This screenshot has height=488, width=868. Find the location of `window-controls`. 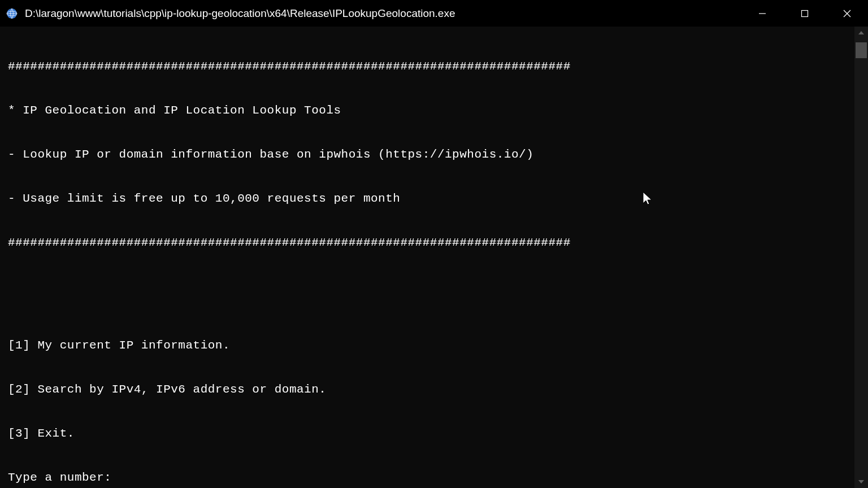

window-controls is located at coordinates (805, 14).